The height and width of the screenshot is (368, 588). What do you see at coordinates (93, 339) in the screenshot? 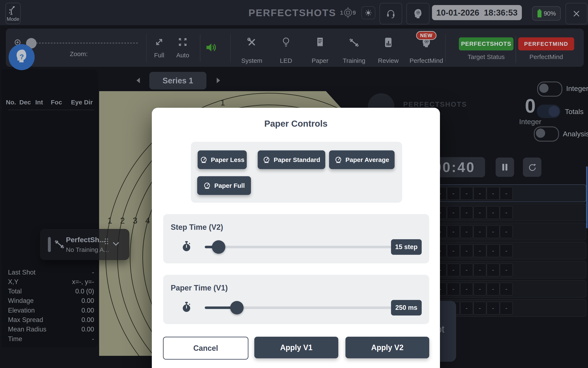
I see `stat-value: -` at bounding box center [93, 339].